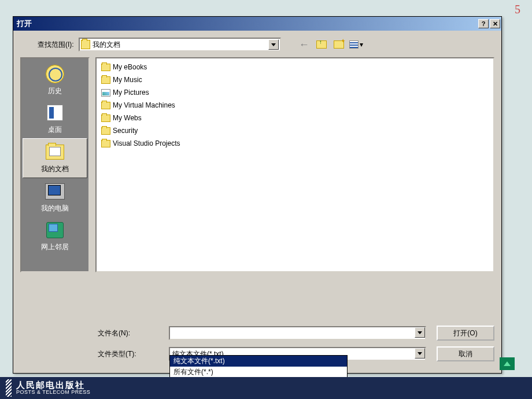 This screenshot has width=532, height=399. What do you see at coordinates (274, 45) in the screenshot?
I see `lookin-dropdown-button` at bounding box center [274, 45].